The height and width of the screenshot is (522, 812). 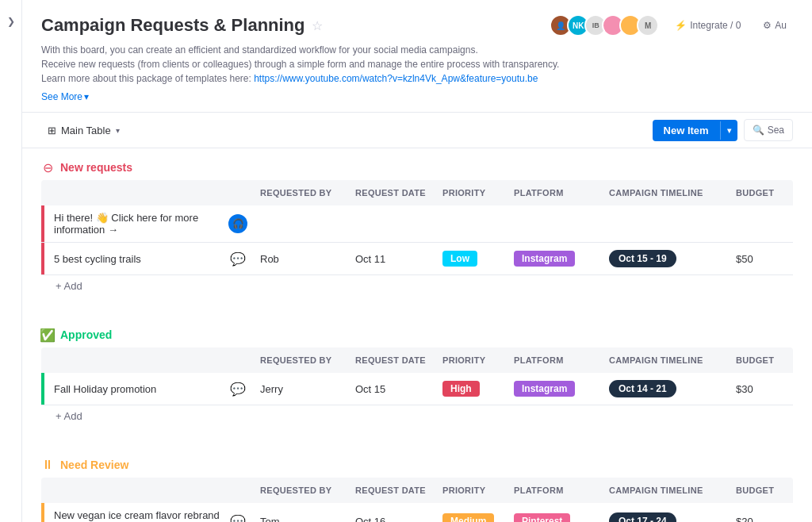 What do you see at coordinates (417, 490) in the screenshot?
I see `table-header-need-review: Requested by Request date Priority Platf…` at bounding box center [417, 490].